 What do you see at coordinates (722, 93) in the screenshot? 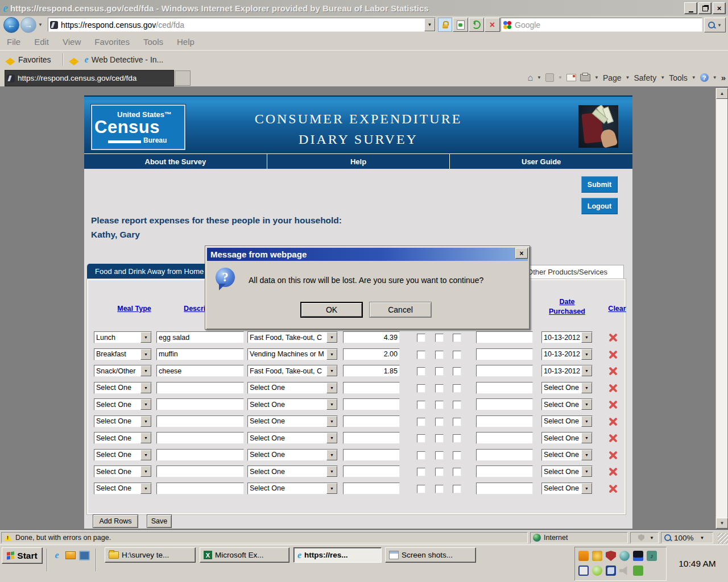
I see `scroll-up-icon: ▲` at bounding box center [722, 93].